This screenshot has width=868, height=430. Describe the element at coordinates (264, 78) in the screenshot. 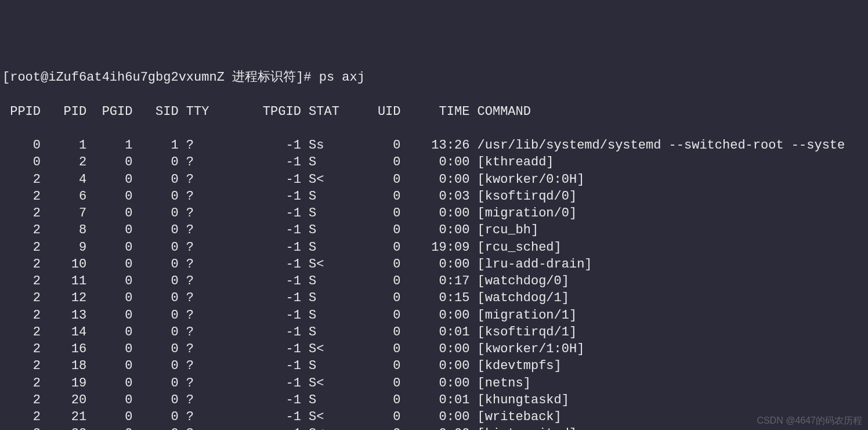

I see `prompt-cwd: 进程标识符` at that location.